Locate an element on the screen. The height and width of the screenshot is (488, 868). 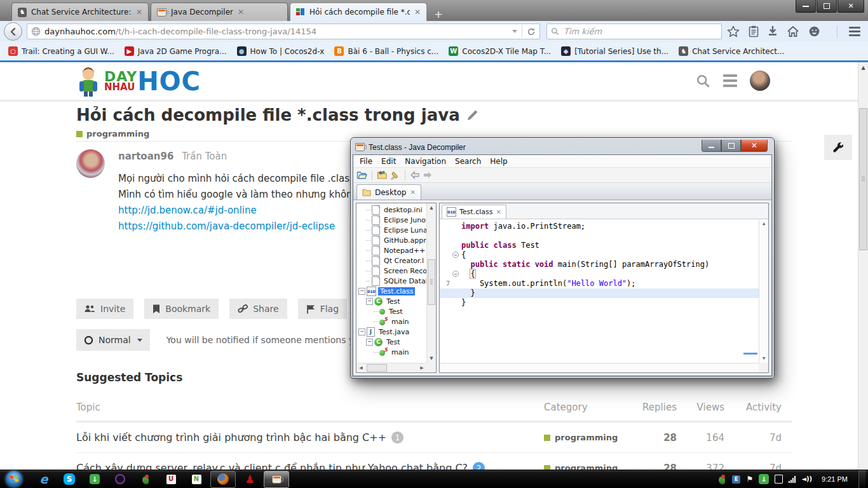
jd-minimize-button is located at coordinates (712, 146).